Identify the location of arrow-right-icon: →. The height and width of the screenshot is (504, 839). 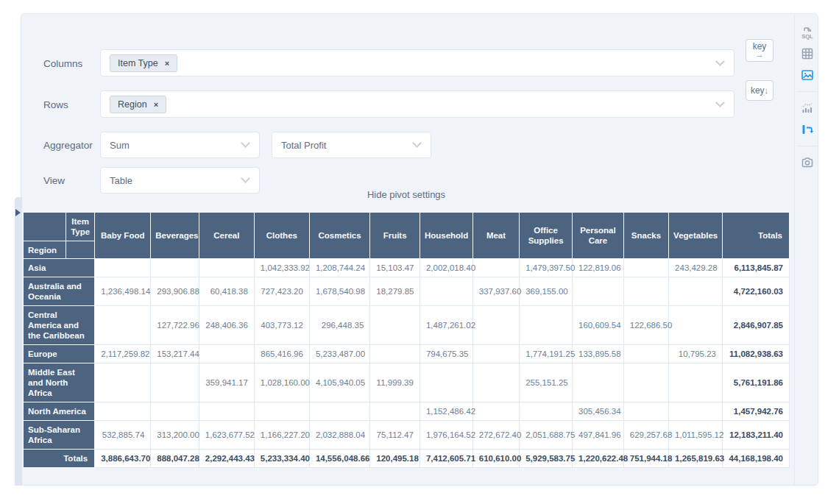
(760, 54).